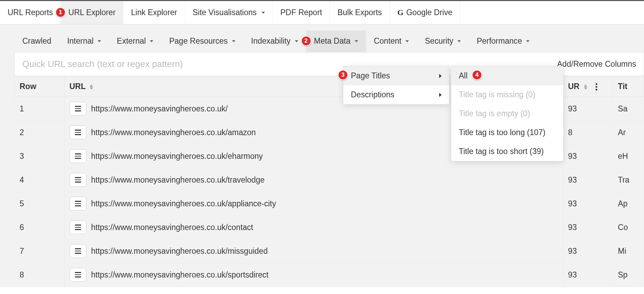 The width and height of the screenshot is (644, 294). I want to click on menu-item-descriptions: Descriptions, so click(396, 95).